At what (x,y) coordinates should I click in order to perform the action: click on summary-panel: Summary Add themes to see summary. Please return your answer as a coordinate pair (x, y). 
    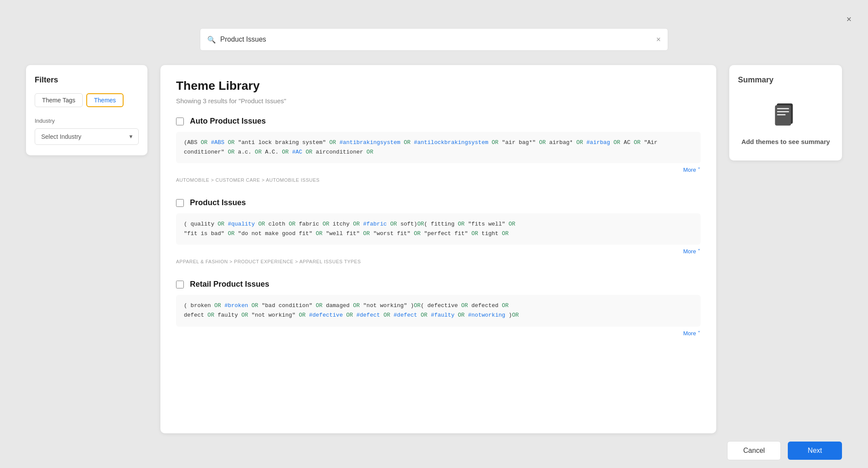
    Looking at the image, I should click on (786, 113).